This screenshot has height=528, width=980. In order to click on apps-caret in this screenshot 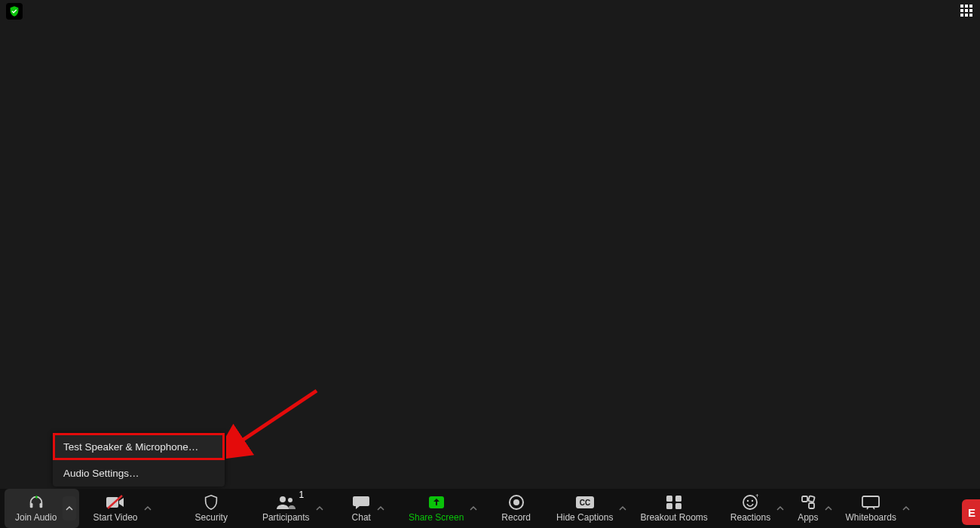, I will do `click(828, 508)`.